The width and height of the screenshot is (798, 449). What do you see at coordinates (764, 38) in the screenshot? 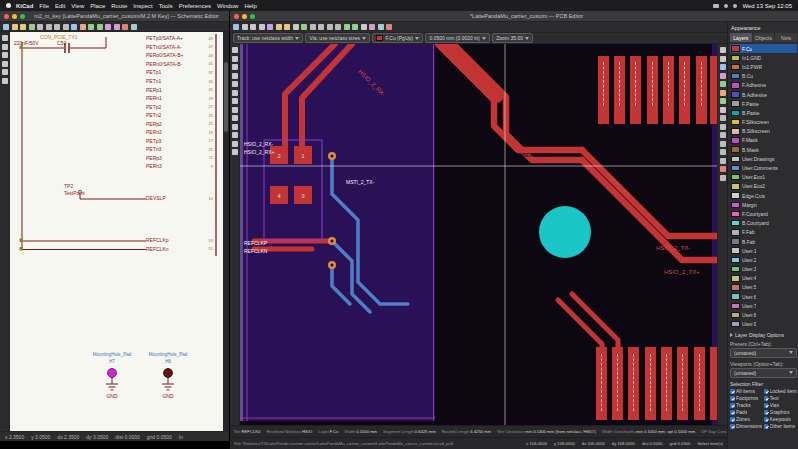
I see `appearance-tab: Objects` at bounding box center [764, 38].